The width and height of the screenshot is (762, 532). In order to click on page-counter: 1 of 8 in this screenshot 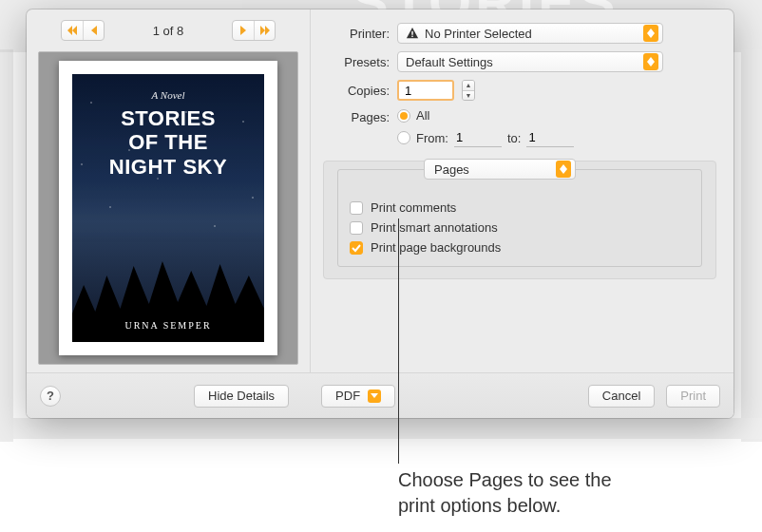, I will do `click(169, 30)`.